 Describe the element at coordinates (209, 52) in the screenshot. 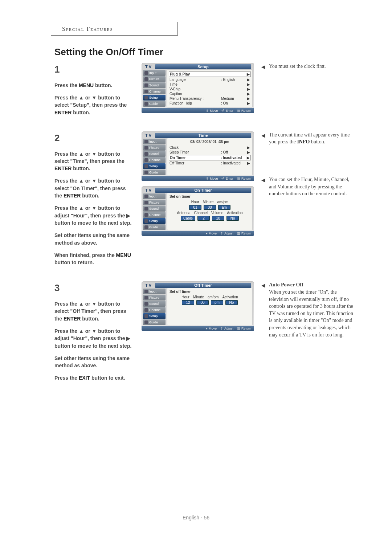

I see `page-title: Setting the On/Off Timer` at that location.